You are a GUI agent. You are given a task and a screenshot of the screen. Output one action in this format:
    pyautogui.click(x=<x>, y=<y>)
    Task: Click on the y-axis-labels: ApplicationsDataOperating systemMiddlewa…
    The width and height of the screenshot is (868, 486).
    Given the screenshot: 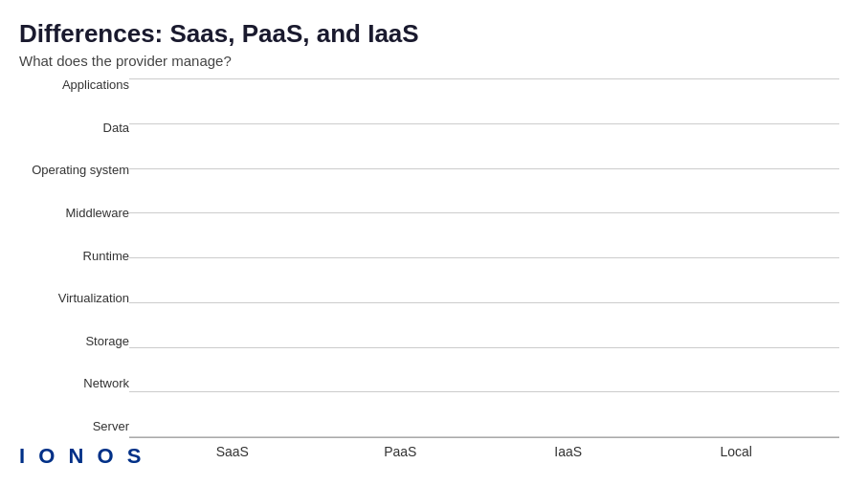 What is the action you would take?
    pyautogui.click(x=75, y=273)
    